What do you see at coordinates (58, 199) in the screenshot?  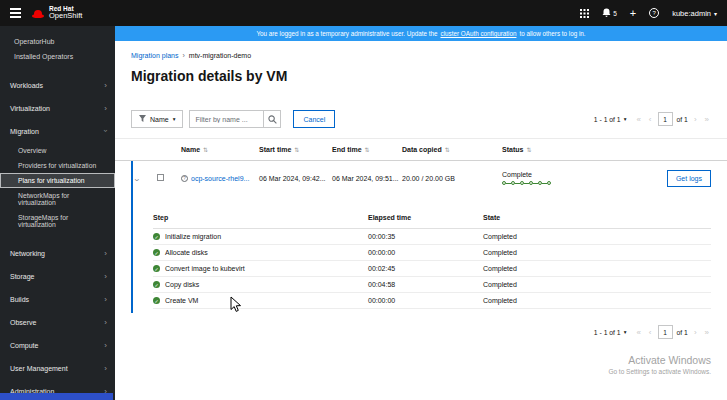 I see `sidebar-item-networkmaps-for-virtualization: NetworkMaps for virtualization` at bounding box center [58, 199].